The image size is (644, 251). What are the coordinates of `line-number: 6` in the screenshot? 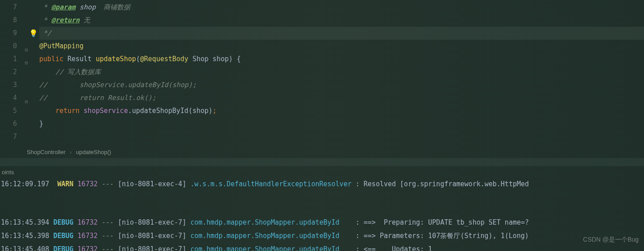 It's located at (11, 124).